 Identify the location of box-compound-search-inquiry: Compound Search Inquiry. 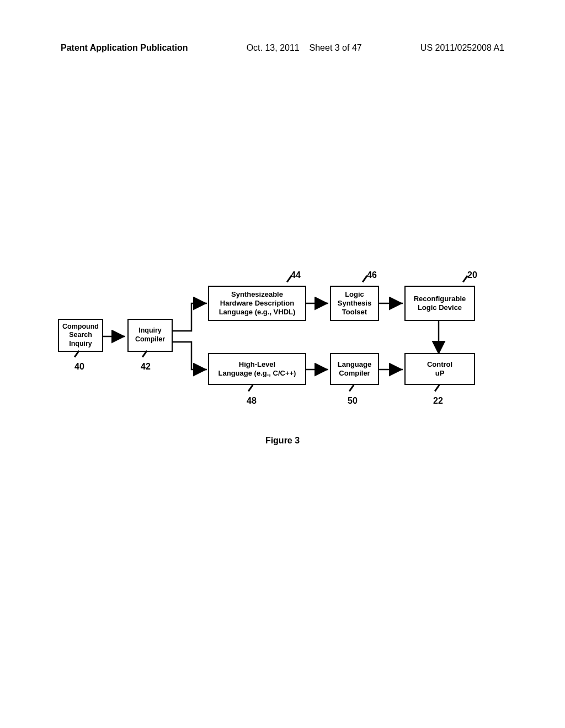
(81, 335).